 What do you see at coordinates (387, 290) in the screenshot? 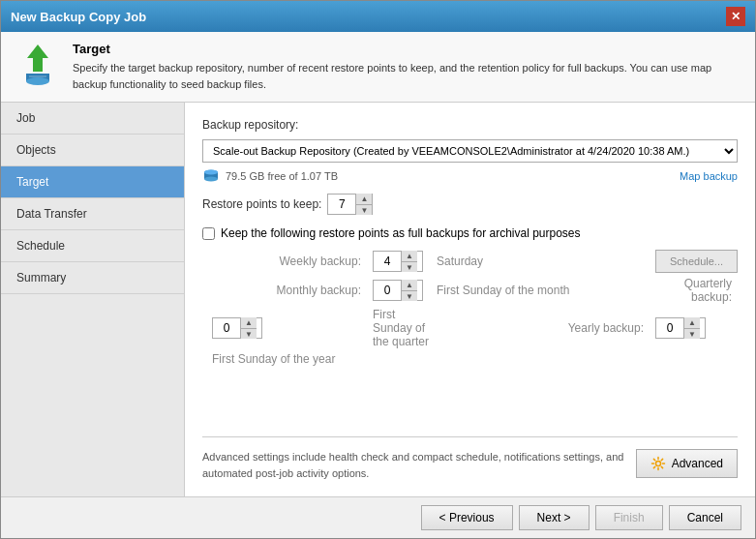
I see `monthly-input` at bounding box center [387, 290].